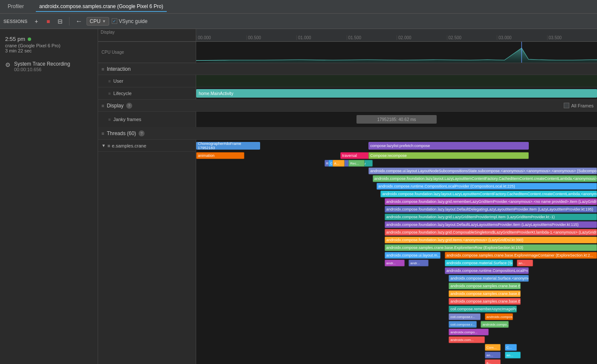  What do you see at coordinates (397, 355) in the screenshot?
I see `flame-row-27: an... an...` at bounding box center [397, 355].